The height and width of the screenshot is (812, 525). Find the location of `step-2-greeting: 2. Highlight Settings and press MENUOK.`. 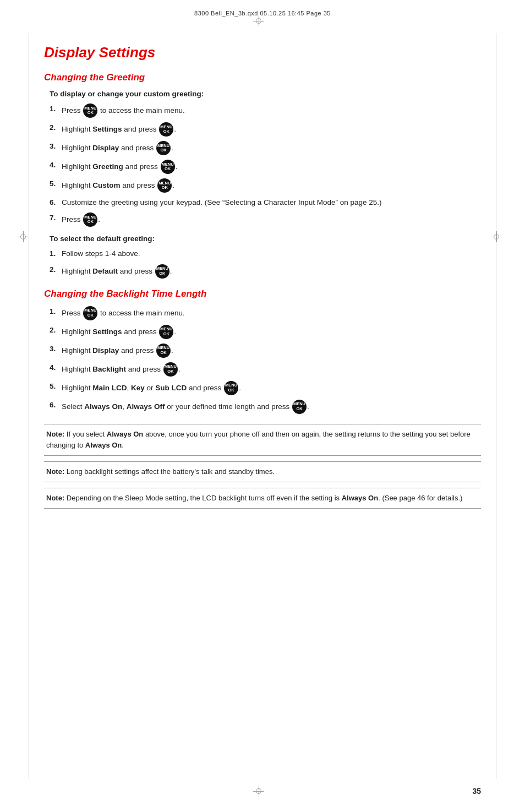

step-2-greeting: 2. Highlight Settings and press MENUOK. is located at coordinates (265, 129).